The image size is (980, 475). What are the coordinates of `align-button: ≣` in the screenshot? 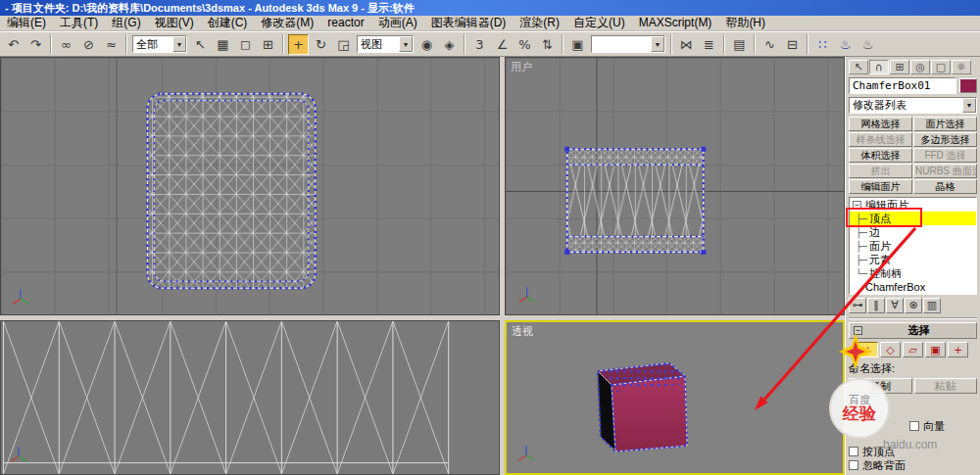 It's located at (710, 45).